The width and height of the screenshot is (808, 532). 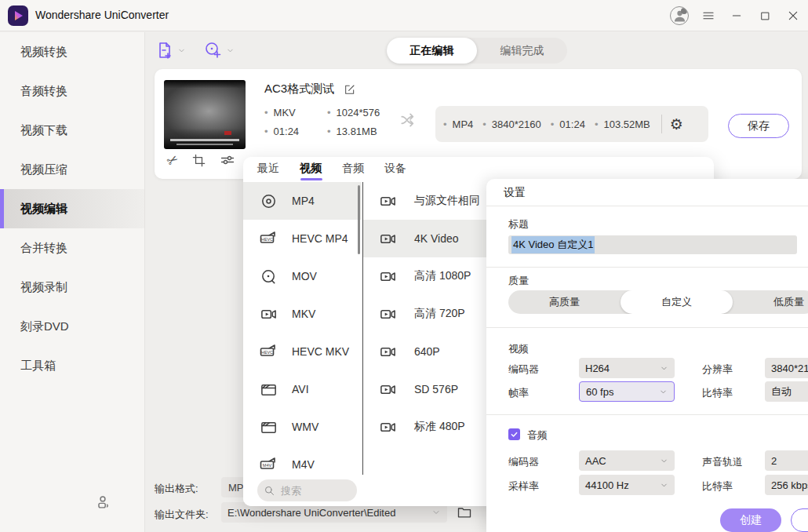 I want to click on format-item-avi: AVI, so click(x=303, y=389).